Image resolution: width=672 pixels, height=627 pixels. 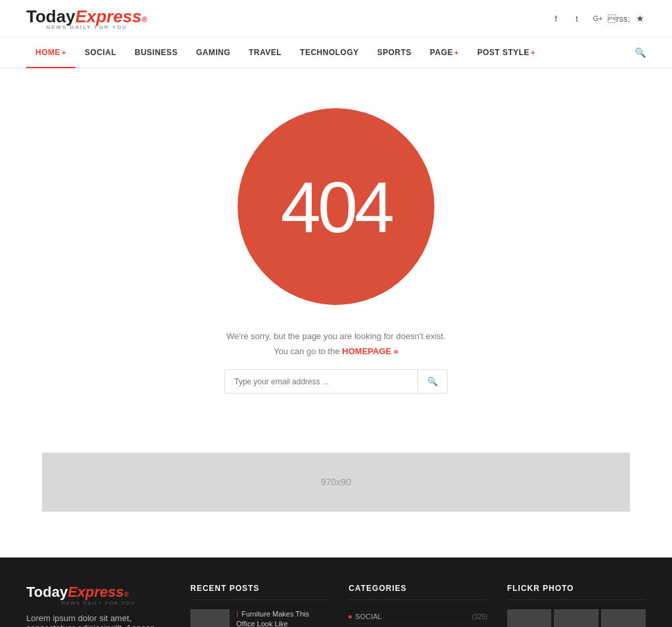 What do you see at coordinates (336, 336) in the screenshot?
I see `error-message: We're sorry, but the page you are lookin…` at bounding box center [336, 336].